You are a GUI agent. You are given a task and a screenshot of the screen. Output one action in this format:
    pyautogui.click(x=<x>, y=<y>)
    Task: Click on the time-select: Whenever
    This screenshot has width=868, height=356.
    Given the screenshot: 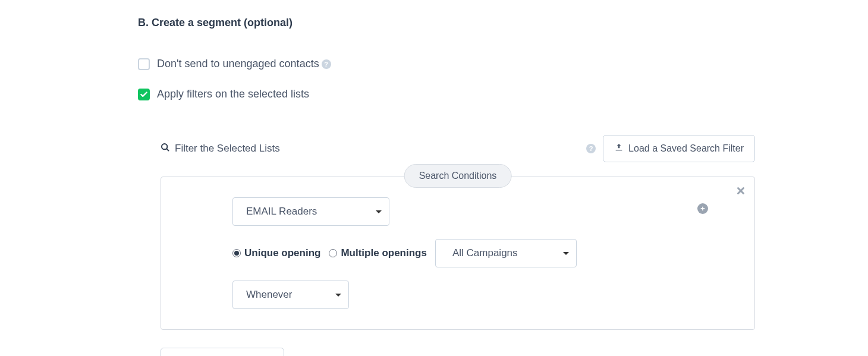 What is the action you would take?
    pyautogui.click(x=291, y=295)
    